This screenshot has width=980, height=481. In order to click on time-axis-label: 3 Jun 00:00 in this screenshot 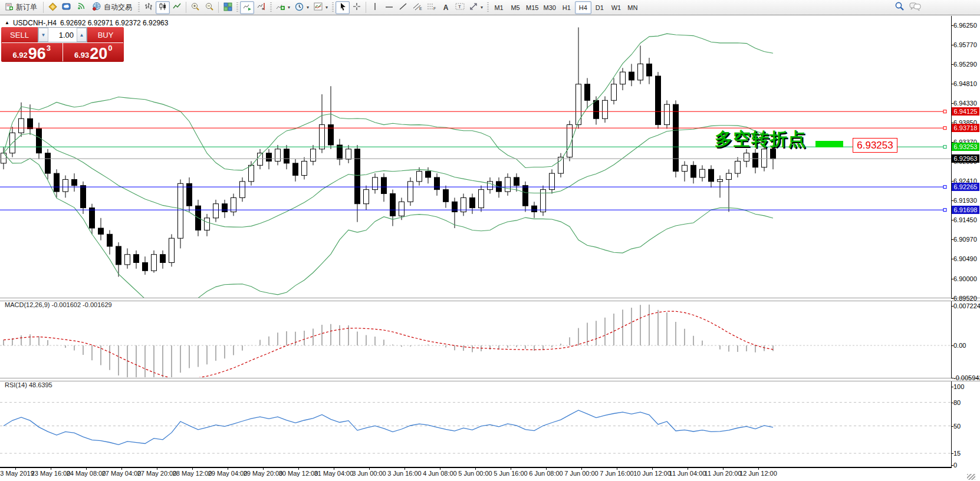, I will do `click(369, 473)`.